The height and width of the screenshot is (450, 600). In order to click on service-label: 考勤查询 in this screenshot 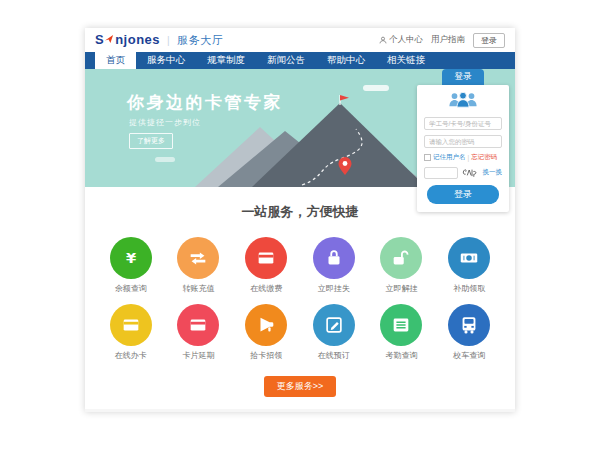, I will do `click(402, 356)`.